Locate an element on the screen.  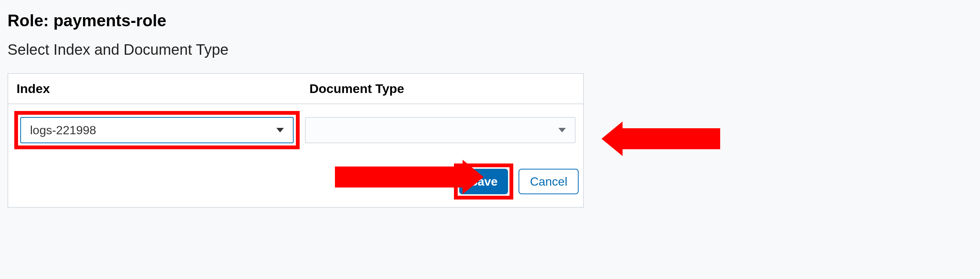
annotation-highlight-save: Save is located at coordinates (484, 182).